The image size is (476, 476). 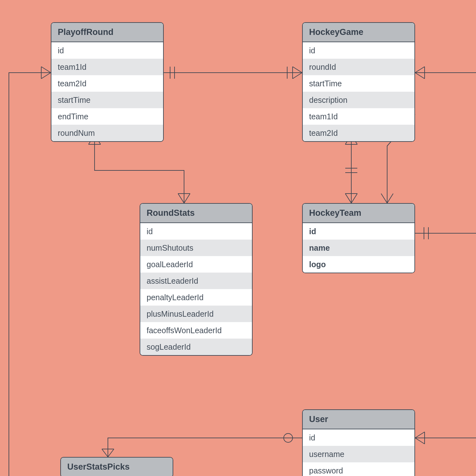 What do you see at coordinates (107, 116) in the screenshot?
I see `attr-playoffround-endtime: endTime` at bounding box center [107, 116].